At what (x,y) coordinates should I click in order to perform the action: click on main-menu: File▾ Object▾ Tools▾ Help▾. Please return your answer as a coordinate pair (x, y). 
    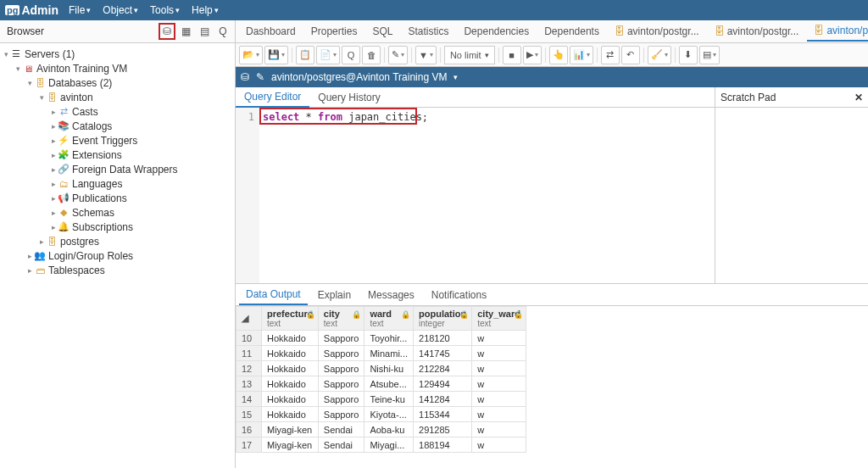
    Looking at the image, I should click on (144, 10).